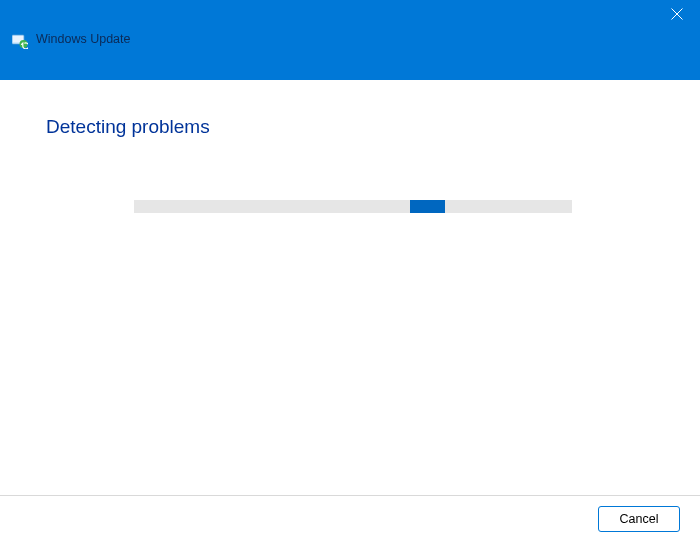  Describe the element at coordinates (353, 127) in the screenshot. I see `page-heading: Detecting problems` at that location.